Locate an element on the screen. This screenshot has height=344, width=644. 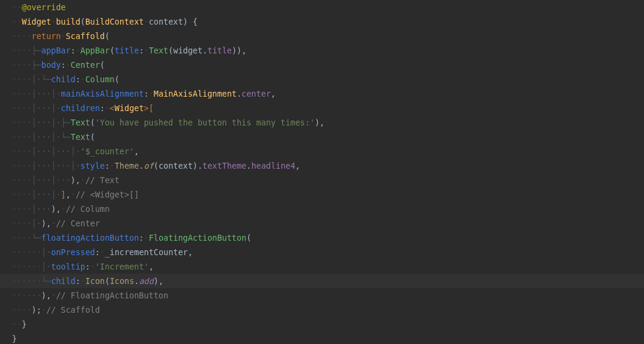
code-line: ······│·onPressed:·_incrementCounter, is located at coordinates (322, 252).